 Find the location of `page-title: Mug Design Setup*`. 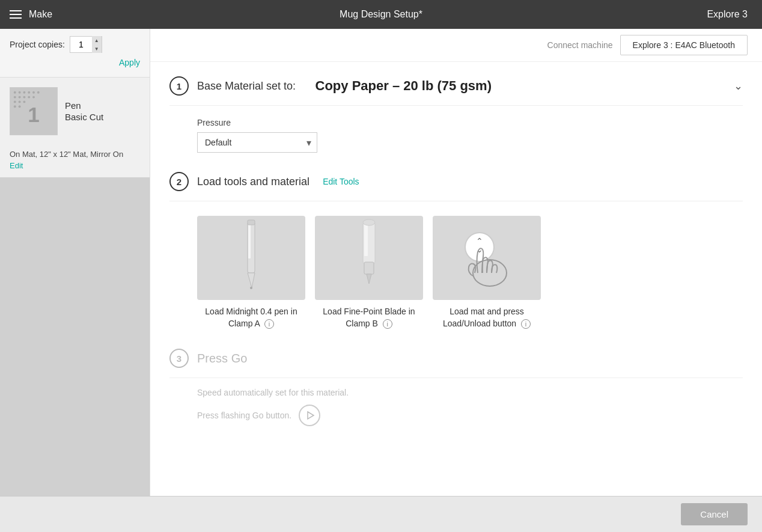

page-title: Mug Design Setup* is located at coordinates (381, 14).